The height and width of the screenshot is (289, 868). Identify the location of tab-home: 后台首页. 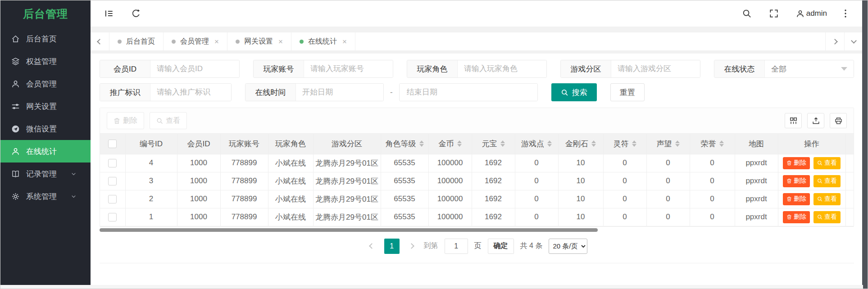
(136, 41).